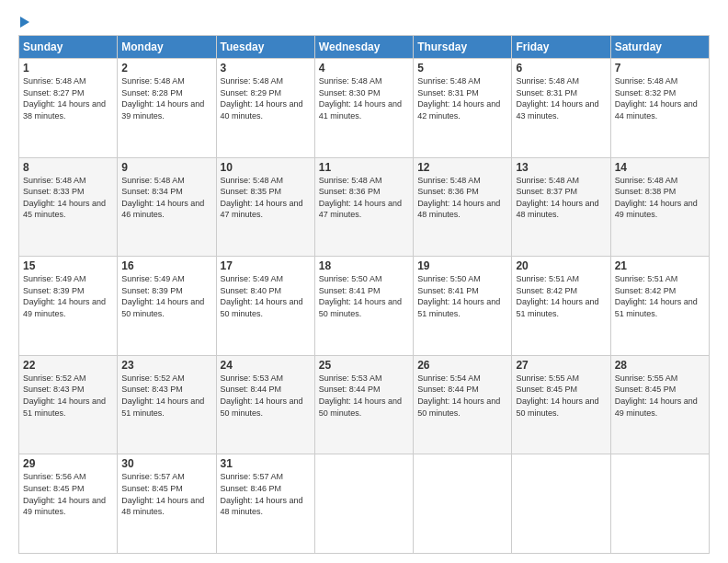  What do you see at coordinates (262, 494) in the screenshot?
I see `day-info: Sunrise: 5:57 AMSunset: 8:46 PMDaylight:…` at bounding box center [262, 494].